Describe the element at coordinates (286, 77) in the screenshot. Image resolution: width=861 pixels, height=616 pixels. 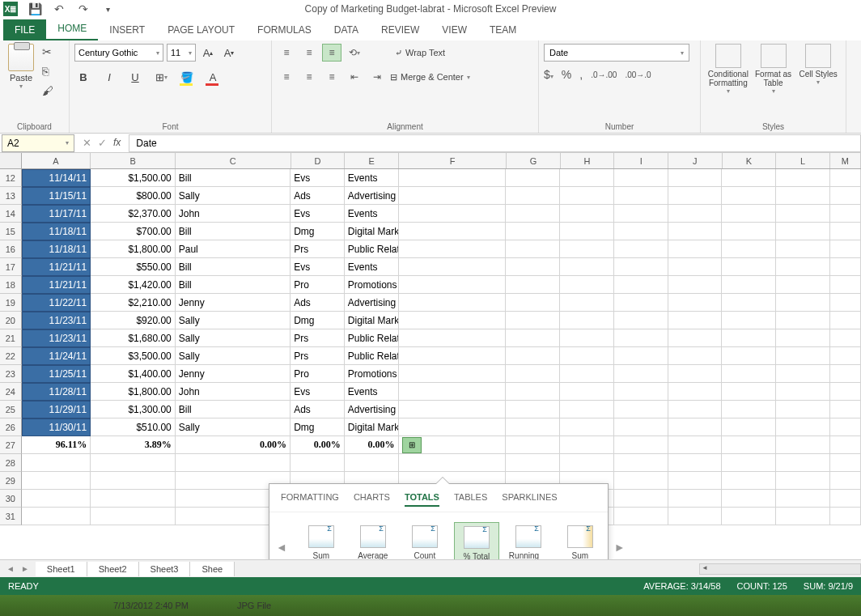
I see `align-left-icon: ≡` at that location.